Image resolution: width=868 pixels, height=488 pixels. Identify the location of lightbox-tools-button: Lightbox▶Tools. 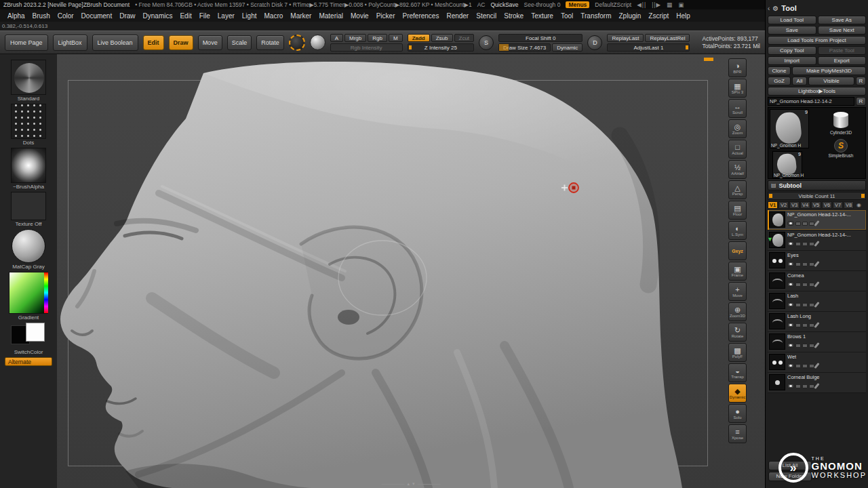
(816, 91).